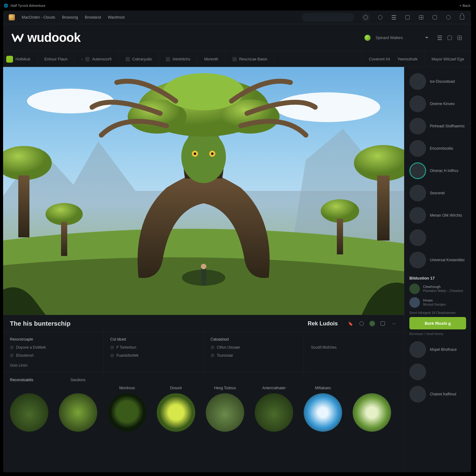  I want to click on gallery-heads: Reconstoaldis Swultons, so click(204, 379).